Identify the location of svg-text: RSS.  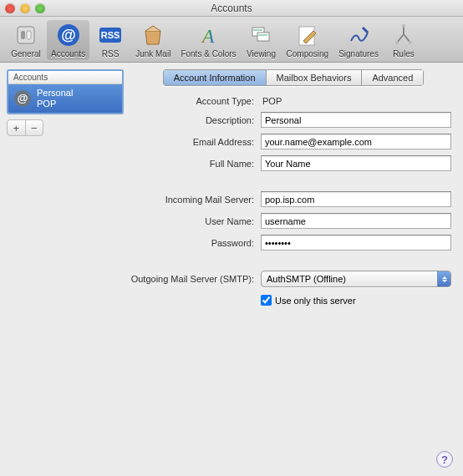
(110, 35).